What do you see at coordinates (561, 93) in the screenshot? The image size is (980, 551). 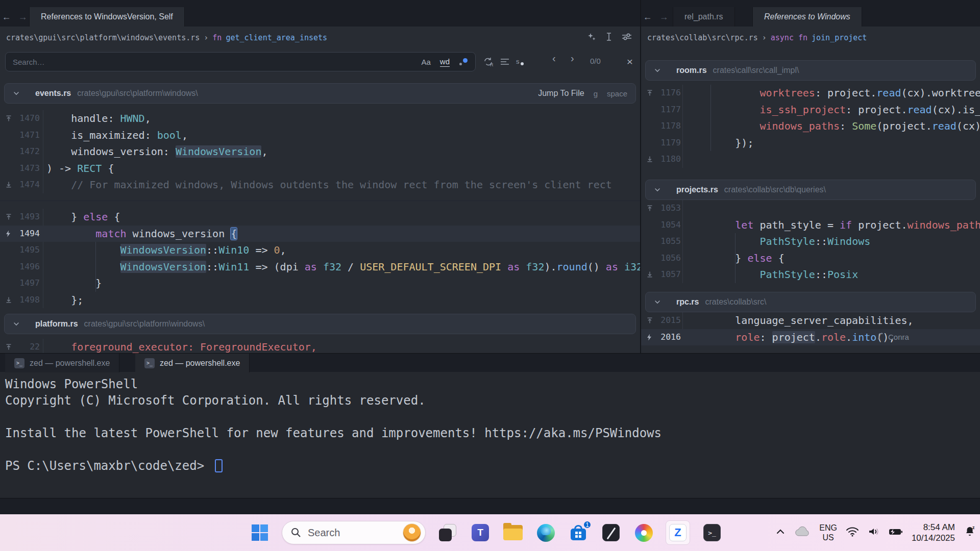 I see `jump-to-file-button: Jump To File` at bounding box center [561, 93].